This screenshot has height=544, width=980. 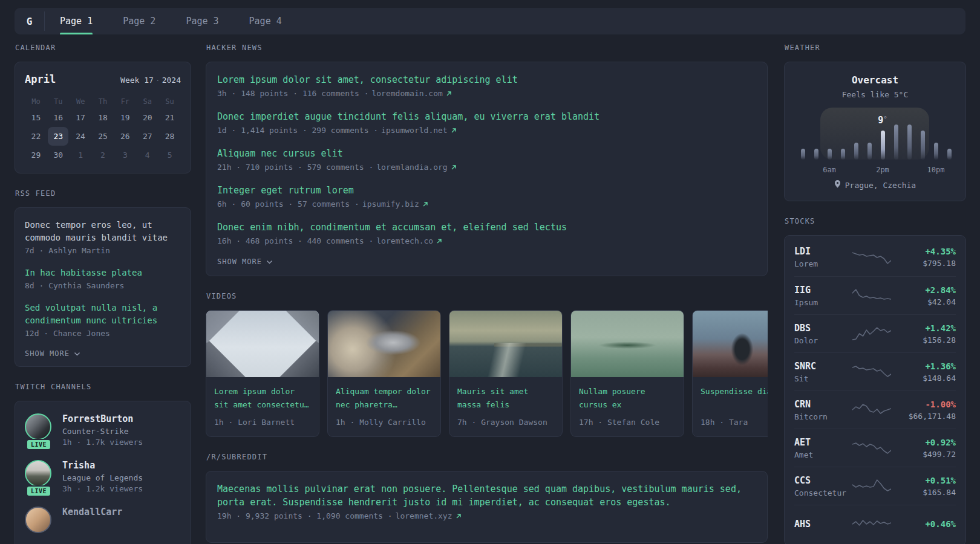 I want to click on rss-item: In hac habitasse platea8d · Cynthia Saun…, so click(x=103, y=278).